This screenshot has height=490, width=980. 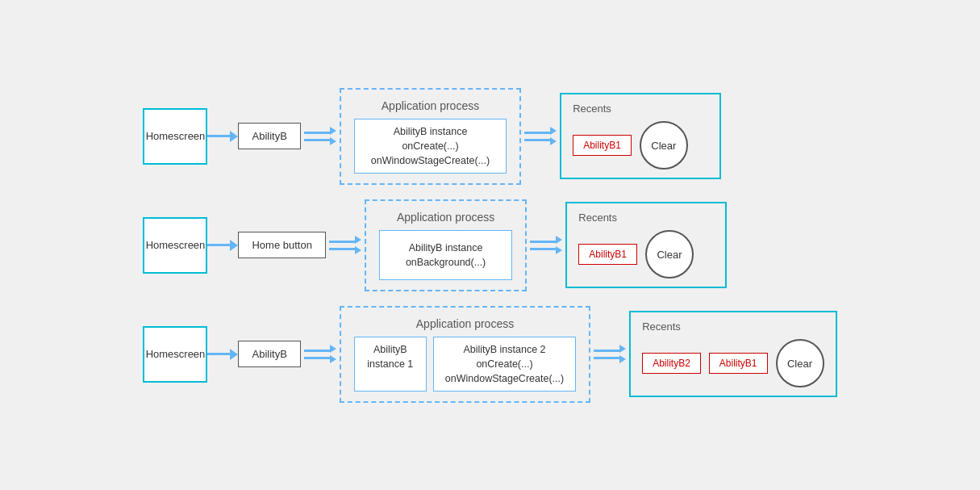 What do you see at coordinates (592, 108) in the screenshot?
I see `recents-title-1: Recents` at bounding box center [592, 108].